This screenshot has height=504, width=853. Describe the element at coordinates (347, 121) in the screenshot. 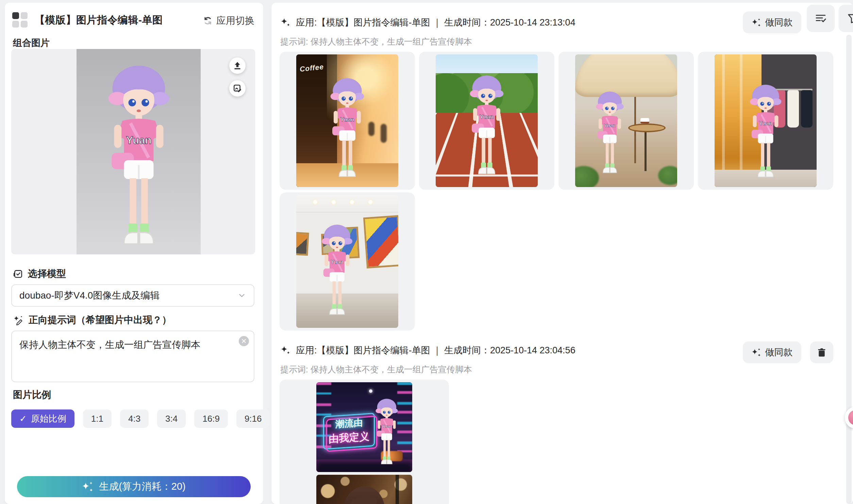

I see `generated-photo-sunset-street: Coffee` at that location.